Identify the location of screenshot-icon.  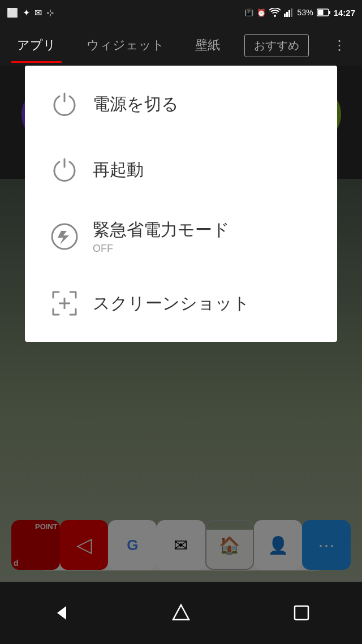
(64, 303).